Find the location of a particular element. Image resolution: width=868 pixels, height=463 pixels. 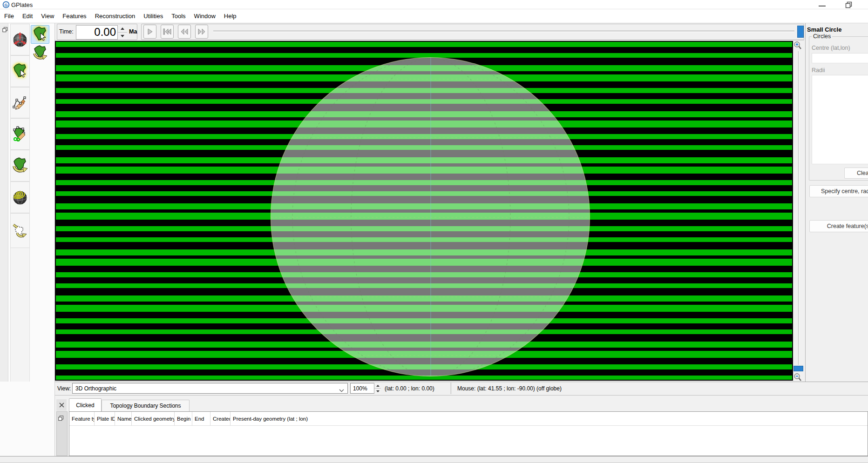

globe-small-circle-icon is located at coordinates (20, 197).